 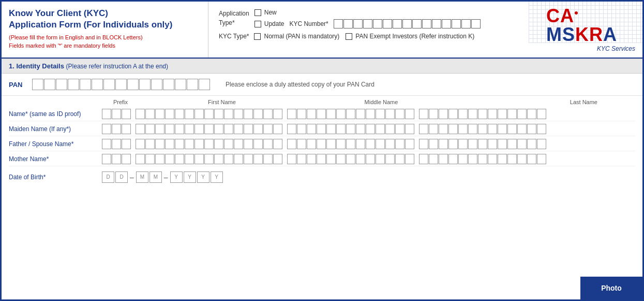 What do you see at coordinates (121, 102) in the screenshot?
I see `prefix-header: Prefix` at bounding box center [121, 102].